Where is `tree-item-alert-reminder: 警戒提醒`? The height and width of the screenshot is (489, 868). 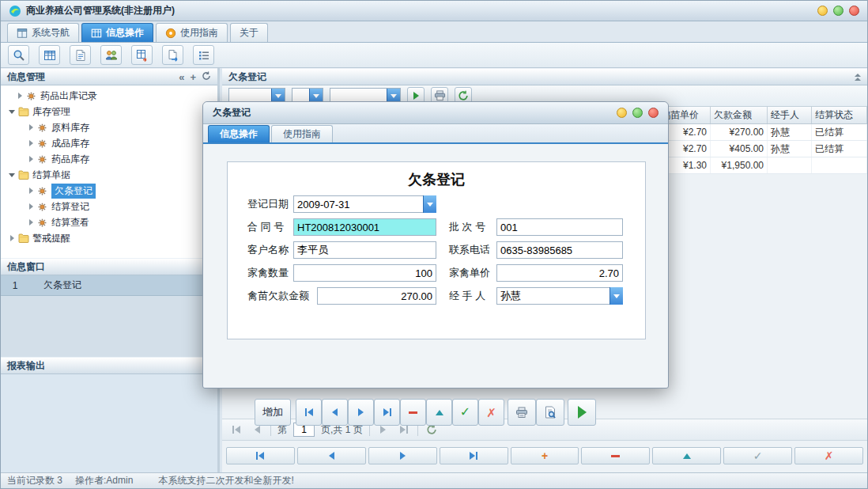
tree-item-alert-reminder: 警戒提醒 is located at coordinates (109, 238).